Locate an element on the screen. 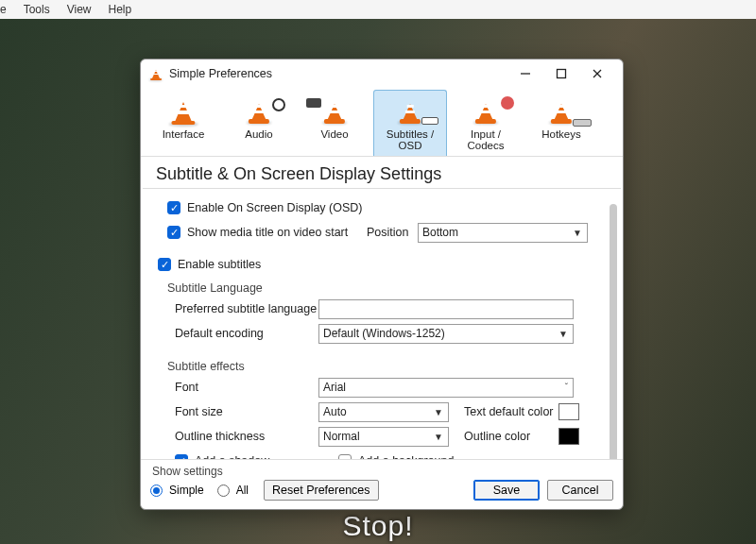  preferred-language-input is located at coordinates (446, 310).